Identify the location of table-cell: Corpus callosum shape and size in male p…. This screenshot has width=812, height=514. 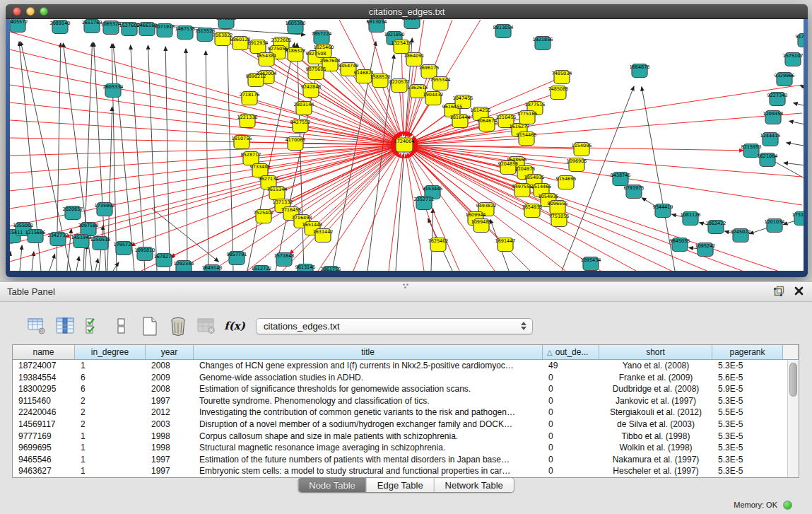
(368, 437).